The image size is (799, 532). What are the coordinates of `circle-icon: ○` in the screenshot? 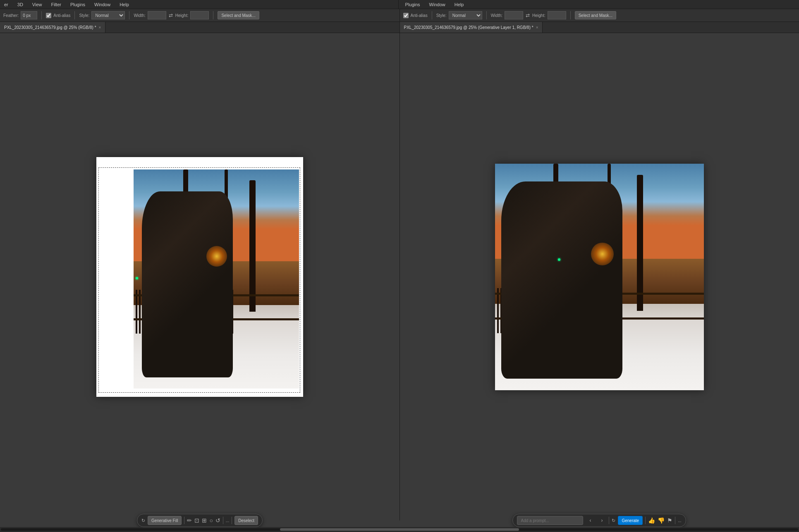 It's located at (211, 520).